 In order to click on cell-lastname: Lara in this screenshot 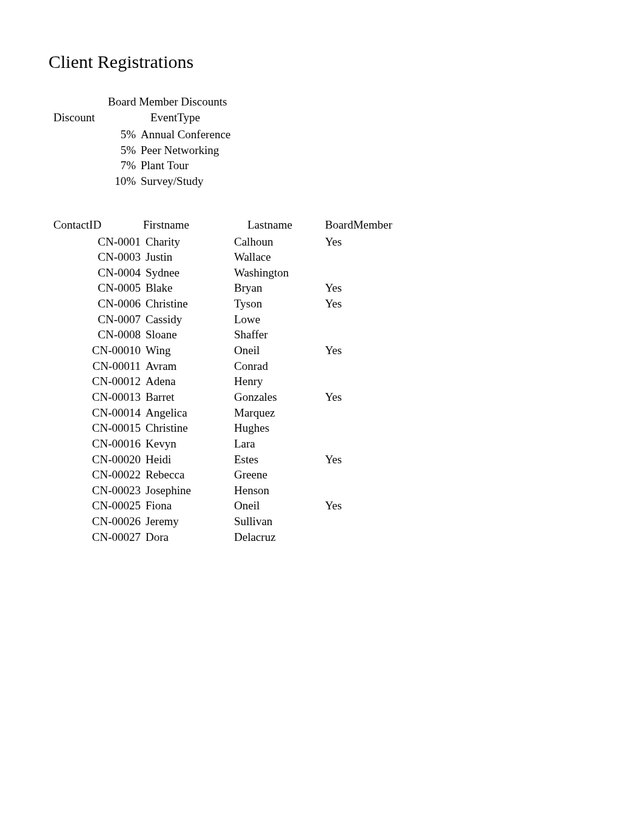, I will do `click(280, 444)`.